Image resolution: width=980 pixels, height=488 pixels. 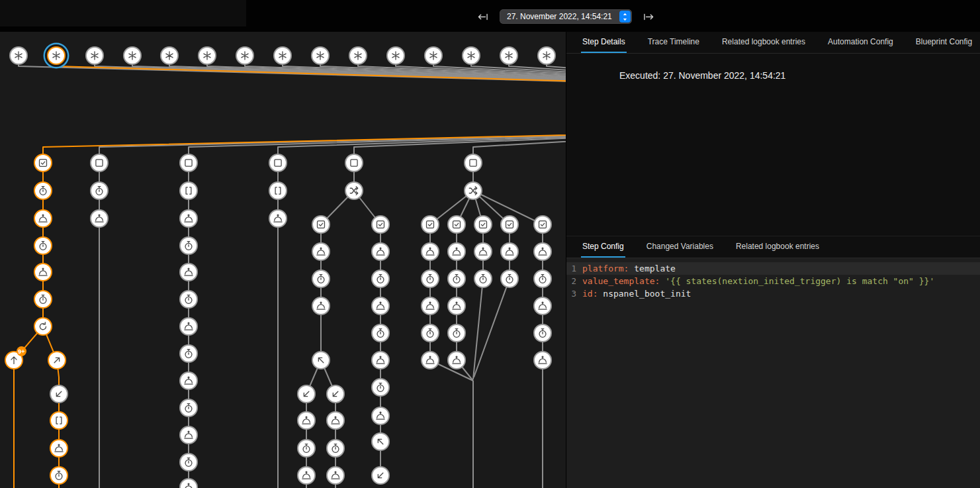 What do you see at coordinates (649, 17) in the screenshot?
I see `next-trace-button` at bounding box center [649, 17].